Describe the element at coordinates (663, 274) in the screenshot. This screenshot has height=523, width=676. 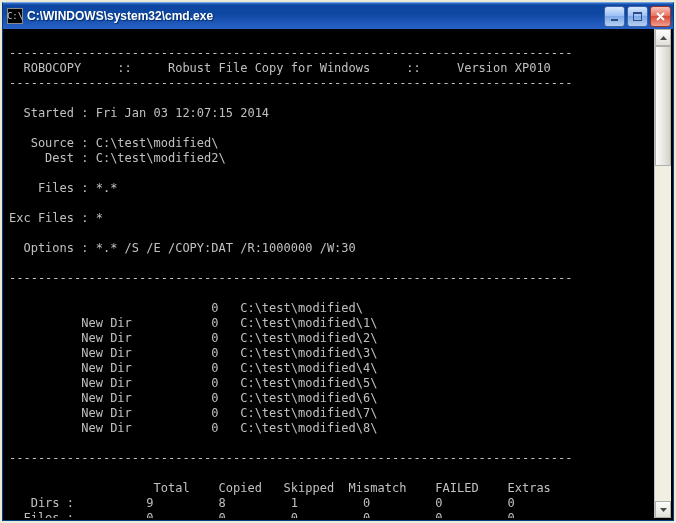
I see `scroll-track` at that location.